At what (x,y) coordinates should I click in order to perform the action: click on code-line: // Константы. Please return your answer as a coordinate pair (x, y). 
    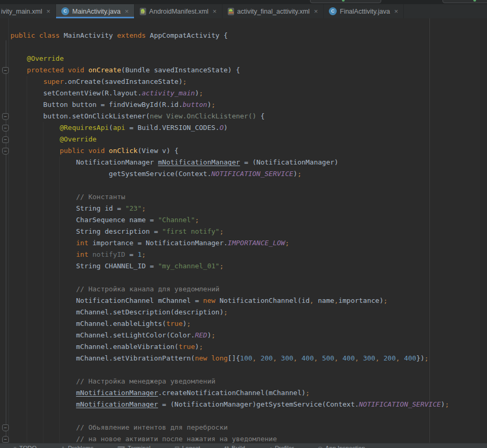
    Looking at the image, I should click on (230, 197).